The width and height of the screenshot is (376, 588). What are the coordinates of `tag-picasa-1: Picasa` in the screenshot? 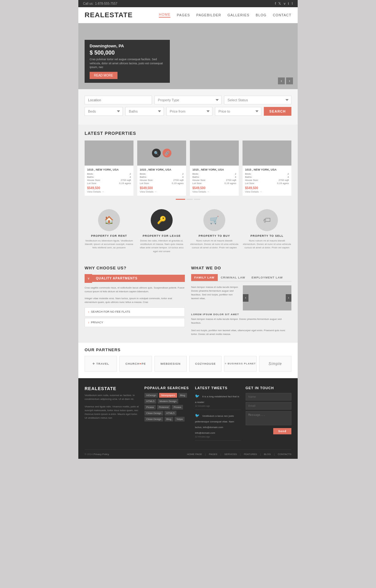 It's located at (150, 407).